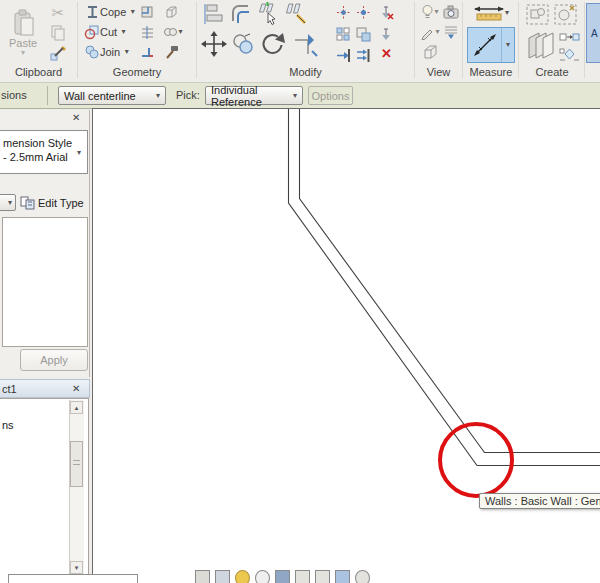  Describe the element at coordinates (569, 54) in the screenshot. I see `create-component-button` at that location.